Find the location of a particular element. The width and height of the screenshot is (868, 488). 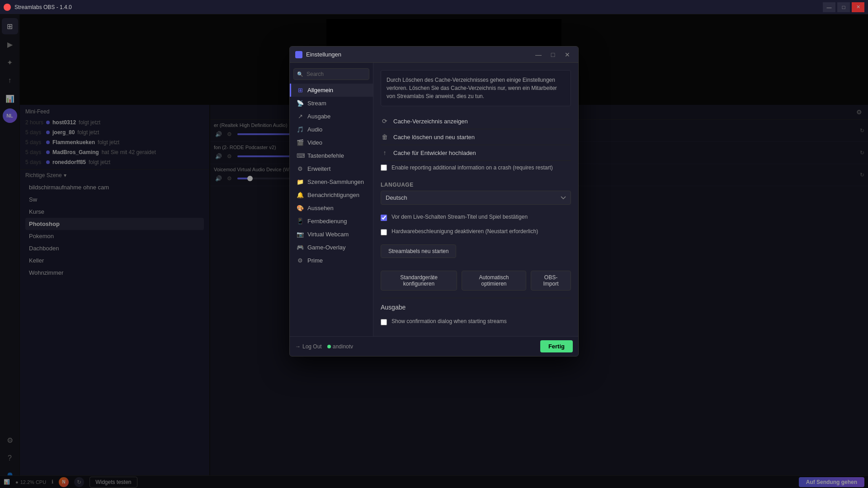

close-button: ✕ is located at coordinates (858, 7).